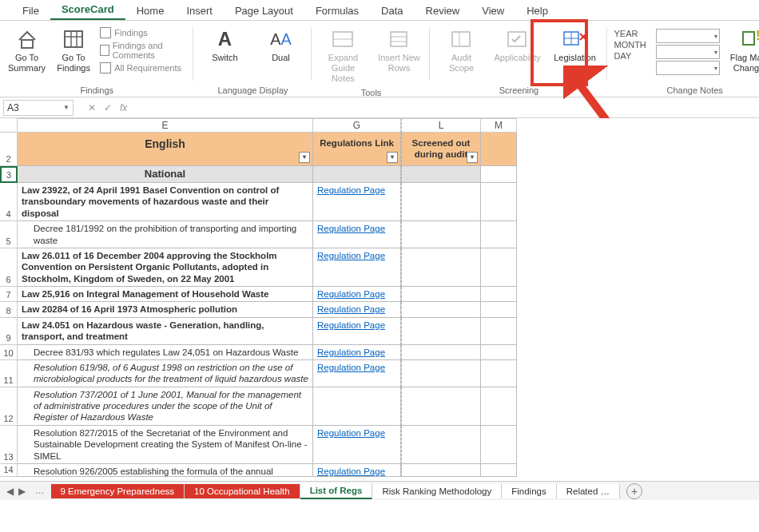 The width and height of the screenshot is (759, 532). What do you see at coordinates (337, 491) in the screenshot?
I see `sheet-tab-list-of-regs: List of Regs` at bounding box center [337, 491].